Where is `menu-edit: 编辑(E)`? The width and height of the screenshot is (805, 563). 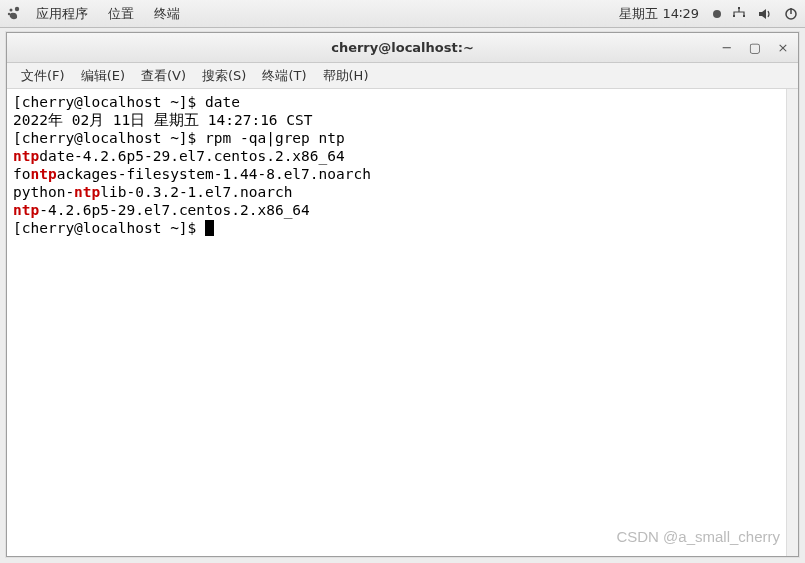 menu-edit: 编辑(E) is located at coordinates (103, 76).